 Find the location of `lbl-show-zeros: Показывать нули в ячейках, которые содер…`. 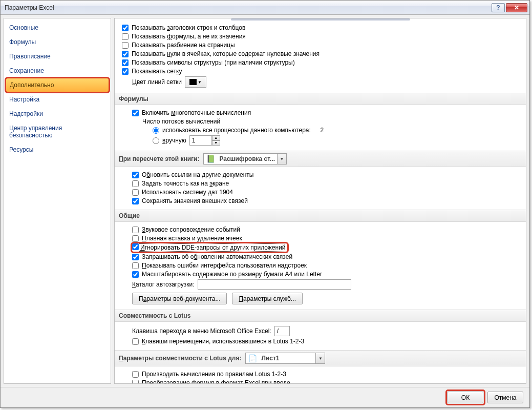

lbl-show-zeros: Показывать нули в ячейках, которые содер… is located at coordinates (225, 54).